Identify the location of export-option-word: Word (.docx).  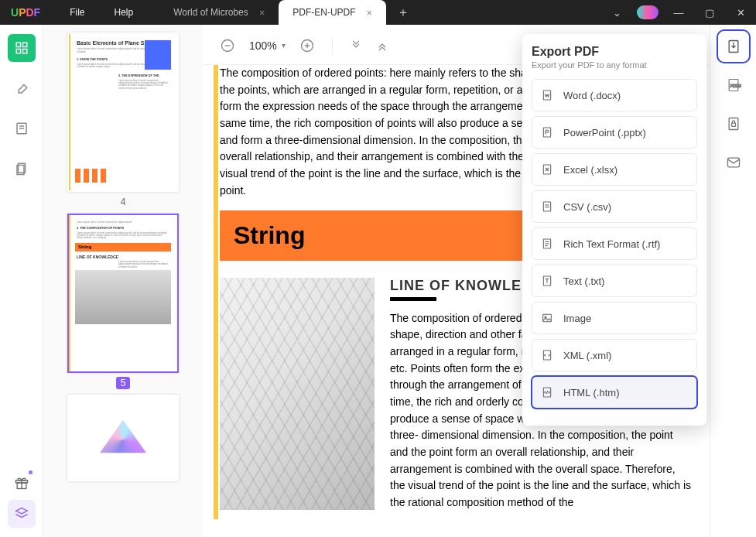
(614, 95).